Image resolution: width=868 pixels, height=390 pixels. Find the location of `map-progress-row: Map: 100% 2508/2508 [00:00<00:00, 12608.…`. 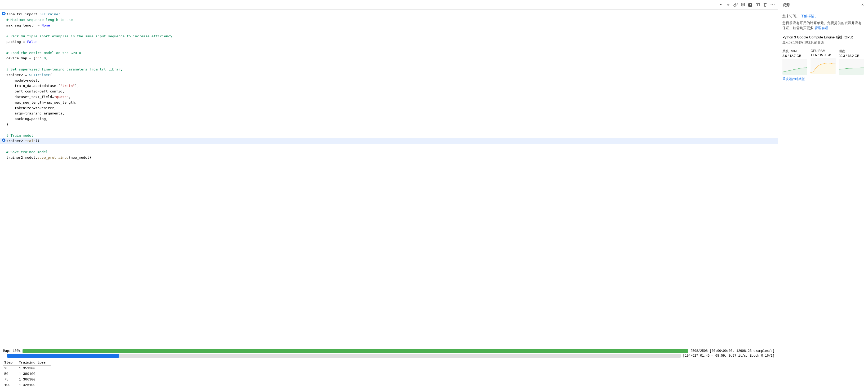

map-progress-row: Map: 100% 2508/2508 [00:00<00:00, 12608.… is located at coordinates (389, 351).